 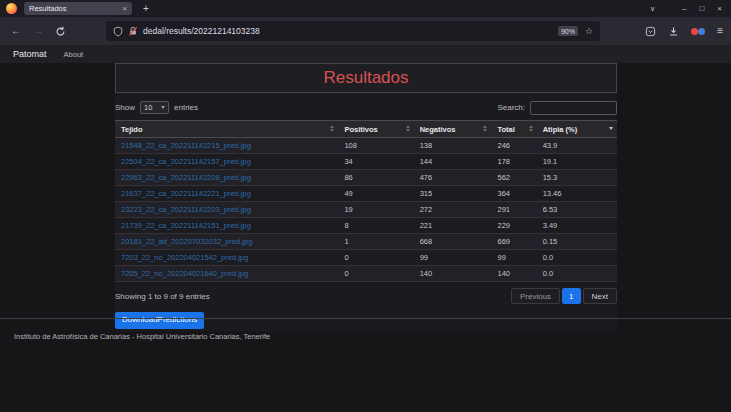 What do you see at coordinates (376, 194) in the screenshot?
I see `cell-positivos: 49` at bounding box center [376, 194].